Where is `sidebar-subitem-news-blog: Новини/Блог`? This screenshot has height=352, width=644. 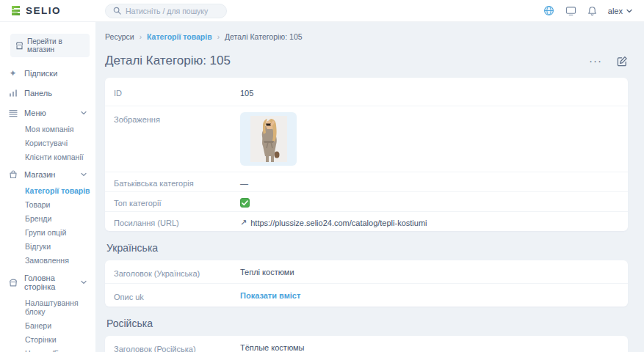 sidebar-subitem-news-blog: Новини/Блог is located at coordinates (49, 349).